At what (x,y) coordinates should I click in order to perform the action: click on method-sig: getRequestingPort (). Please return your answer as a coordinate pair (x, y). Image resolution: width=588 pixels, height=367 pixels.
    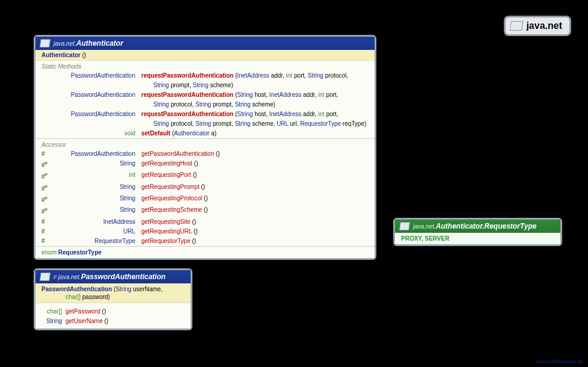
    Looking at the image, I should click on (169, 176).